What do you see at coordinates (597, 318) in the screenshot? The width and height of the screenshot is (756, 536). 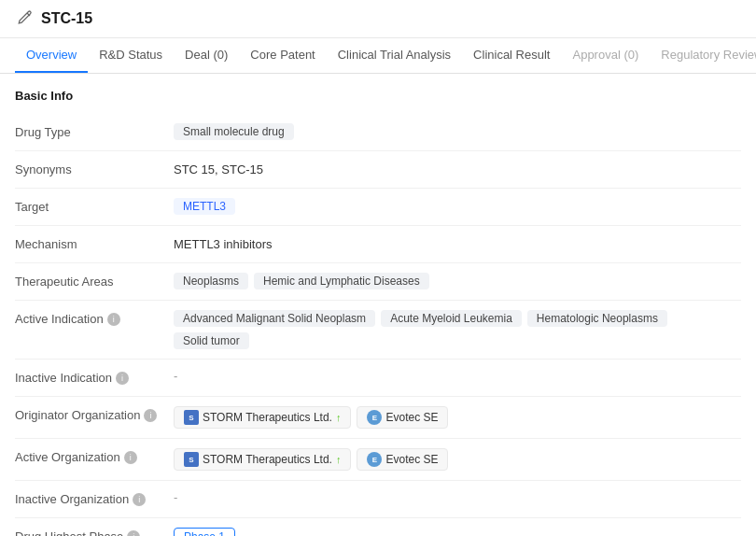 I see `tag: Hematologic Neoplasms` at bounding box center [597, 318].